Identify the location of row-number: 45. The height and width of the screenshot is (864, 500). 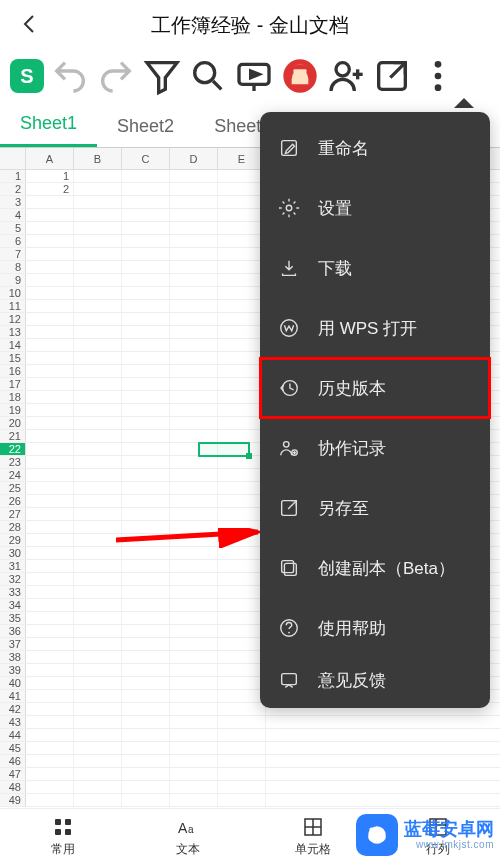
(13, 748).